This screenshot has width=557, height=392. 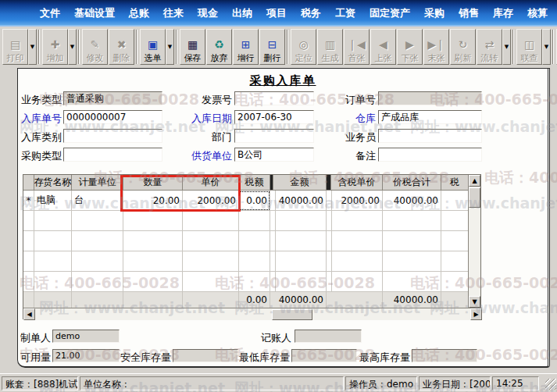 What do you see at coordinates (95, 13) in the screenshot?
I see `menubar-item-1: 基础设置` at bounding box center [95, 13].